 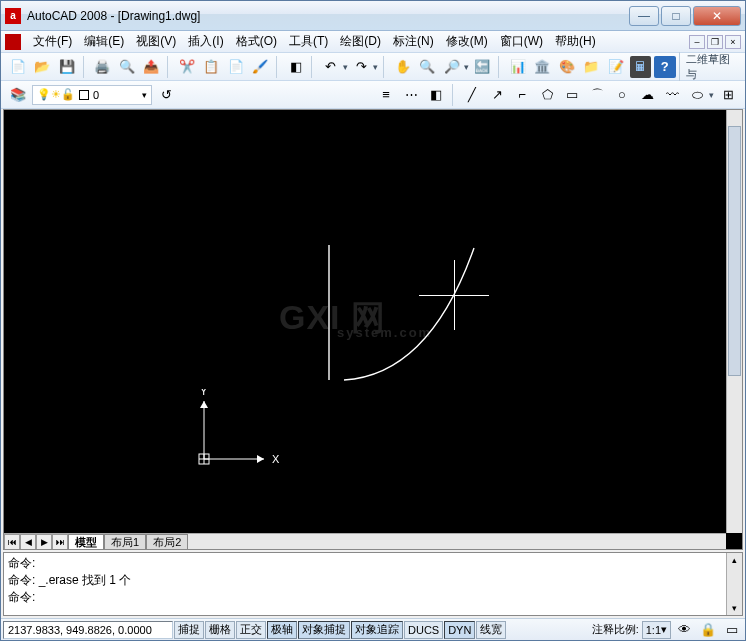 What do you see at coordinates (597, 95) in the screenshot?
I see `arc-icon: ⌒` at bounding box center [597, 95].